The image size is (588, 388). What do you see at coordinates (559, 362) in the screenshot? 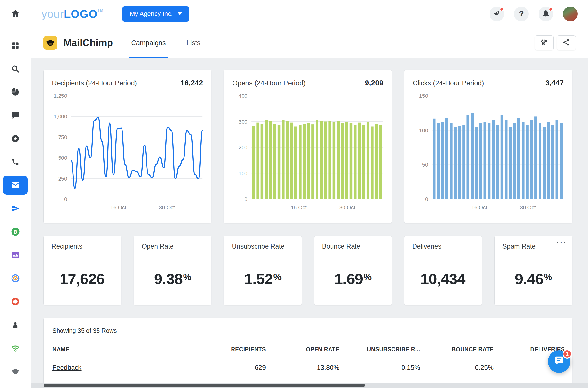
I see `chat-bubble-icon` at bounding box center [559, 362].